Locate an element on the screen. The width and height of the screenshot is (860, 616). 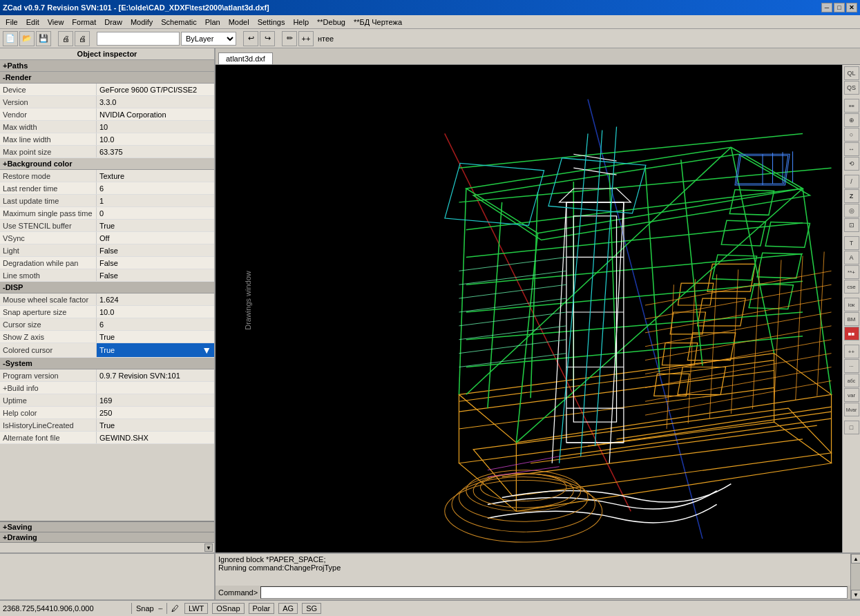
minimize-button: ─ is located at coordinates (827, 8).